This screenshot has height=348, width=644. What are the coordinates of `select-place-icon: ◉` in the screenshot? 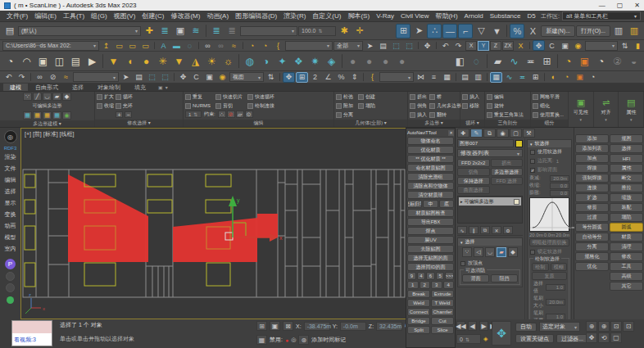 It's located at (223, 77).